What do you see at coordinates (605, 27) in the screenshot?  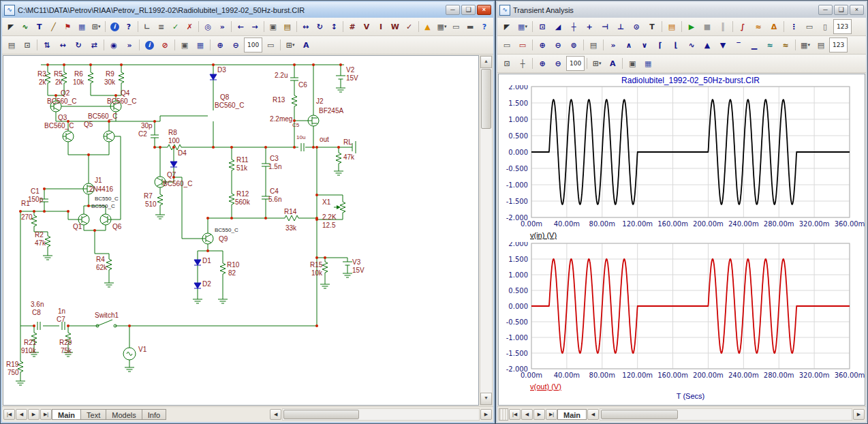 I see `horizontal-tag-button: ⊣` at bounding box center [605, 27].